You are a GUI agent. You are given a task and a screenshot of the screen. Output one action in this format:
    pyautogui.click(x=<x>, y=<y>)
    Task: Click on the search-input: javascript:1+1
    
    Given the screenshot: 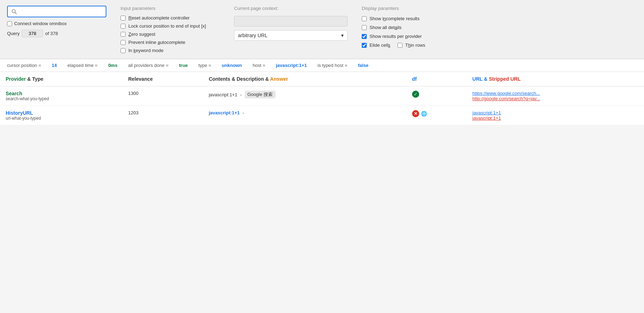 What is the action you would take?
    pyautogui.click(x=59, y=11)
    